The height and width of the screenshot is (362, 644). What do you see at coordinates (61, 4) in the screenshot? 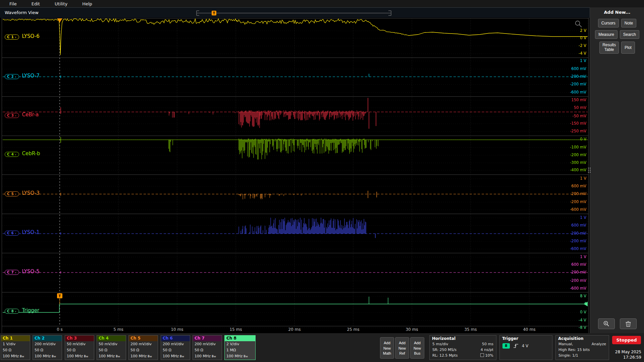
I see `menu-utility: Utility` at bounding box center [61, 4].